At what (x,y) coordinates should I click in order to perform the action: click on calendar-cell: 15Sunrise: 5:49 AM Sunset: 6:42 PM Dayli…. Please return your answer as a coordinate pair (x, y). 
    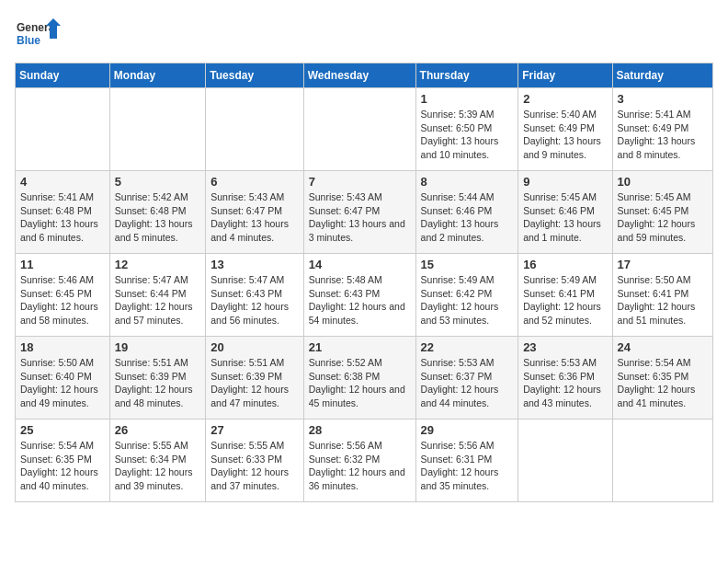
    Looking at the image, I should click on (467, 295).